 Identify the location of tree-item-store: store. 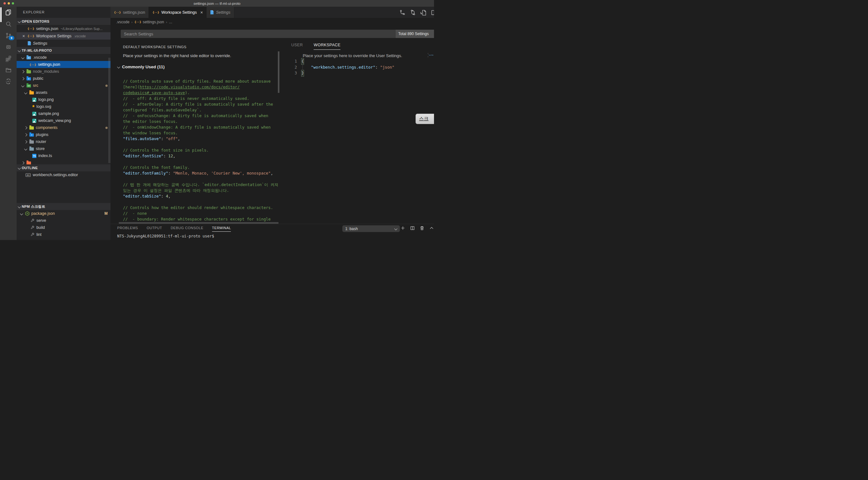
(63, 149).